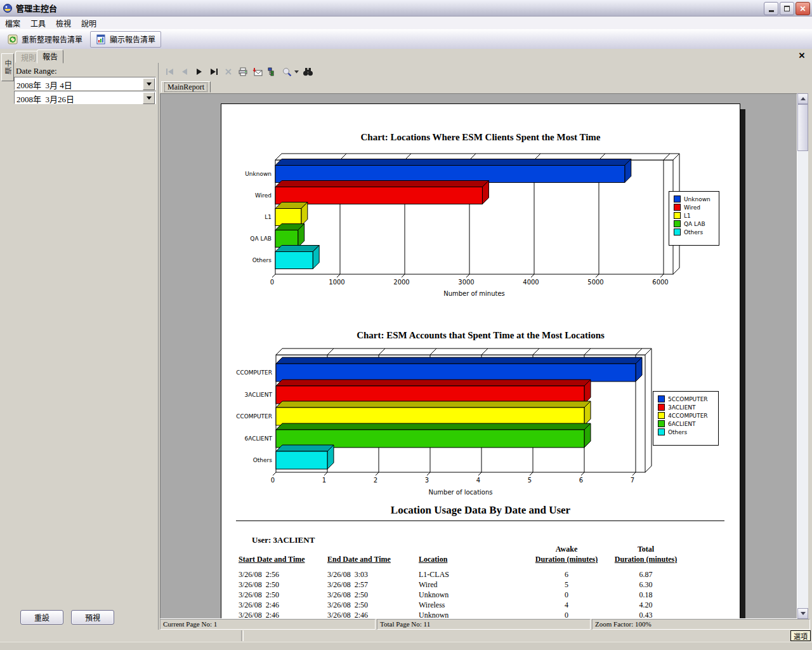  What do you see at coordinates (771, 9) in the screenshot?
I see `minimize-button` at bounding box center [771, 9].